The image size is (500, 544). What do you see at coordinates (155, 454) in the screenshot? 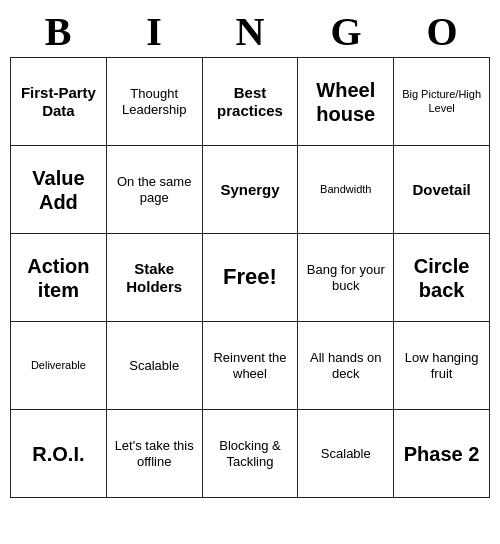
I see `bingo-cell-21: Let's take this offline` at bounding box center [155, 454].